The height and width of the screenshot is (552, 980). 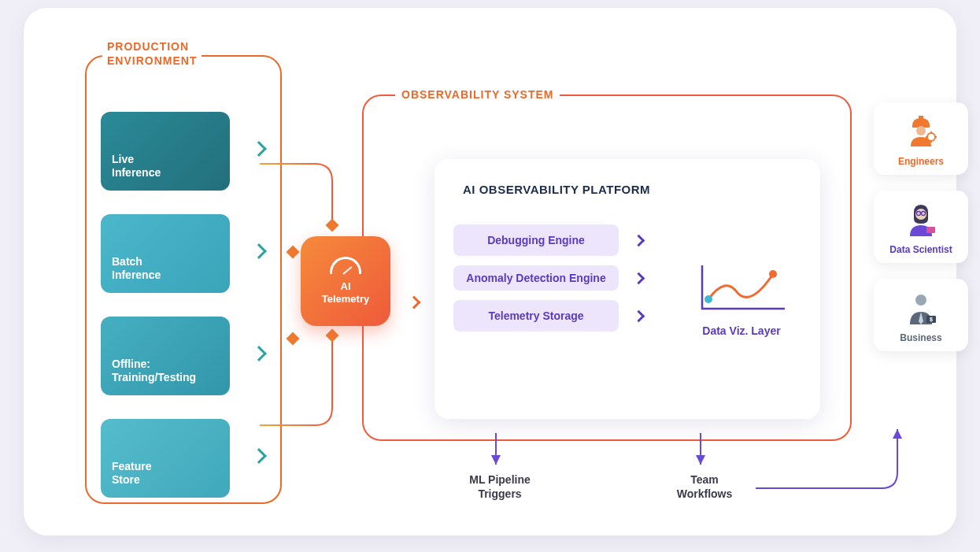 What do you see at coordinates (165, 254) in the screenshot?
I see `prod-box-batch-inference: Batch Inference` at bounding box center [165, 254].